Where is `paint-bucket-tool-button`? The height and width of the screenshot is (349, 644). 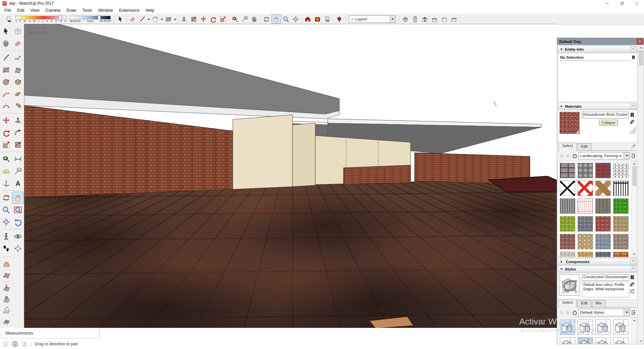
paint-bucket-tool-button is located at coordinates (6, 43).